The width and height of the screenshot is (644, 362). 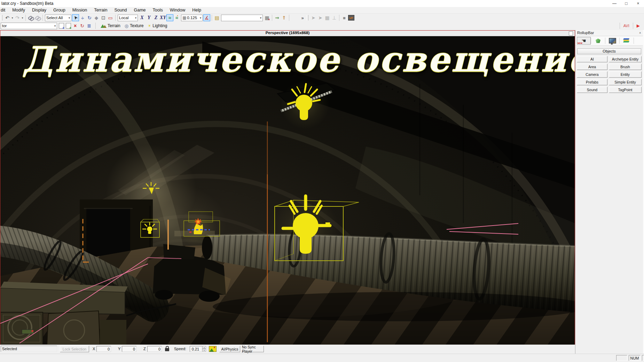 I want to click on spin-up-icon: ▴, so click(x=204, y=347).